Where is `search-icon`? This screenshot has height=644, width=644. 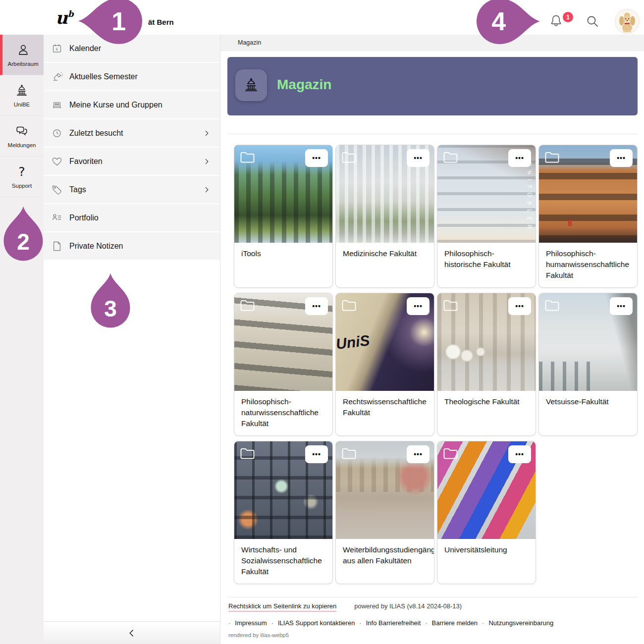
search-icon is located at coordinates (592, 21).